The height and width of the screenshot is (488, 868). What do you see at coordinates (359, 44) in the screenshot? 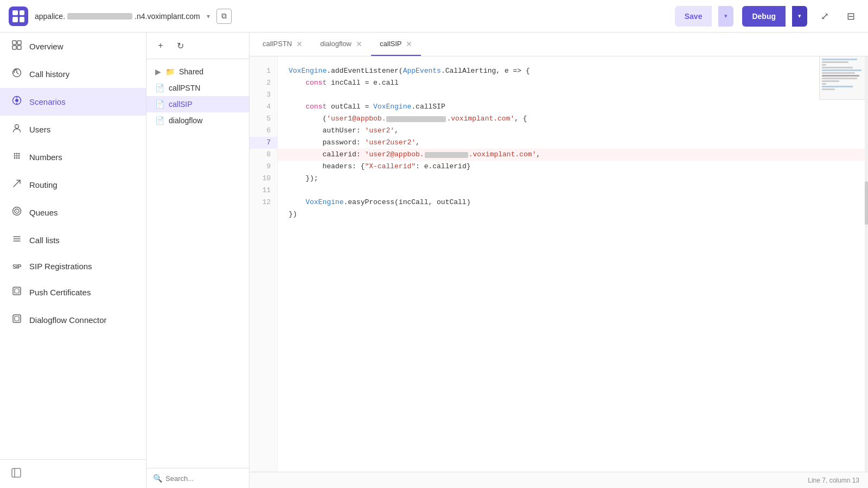
I see `close-tab-dialogflow: ✕` at bounding box center [359, 44].